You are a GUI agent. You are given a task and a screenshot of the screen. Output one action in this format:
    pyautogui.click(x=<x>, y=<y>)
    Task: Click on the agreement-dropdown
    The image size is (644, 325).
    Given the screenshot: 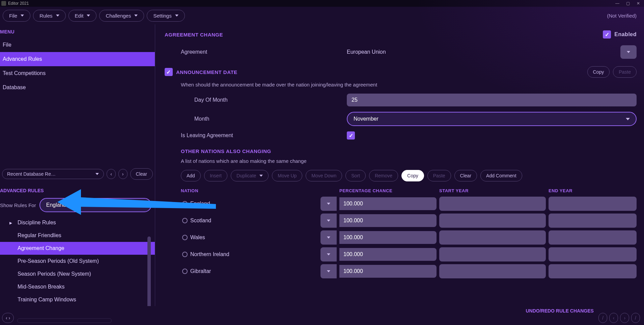 What is the action you would take?
    pyautogui.click(x=628, y=52)
    